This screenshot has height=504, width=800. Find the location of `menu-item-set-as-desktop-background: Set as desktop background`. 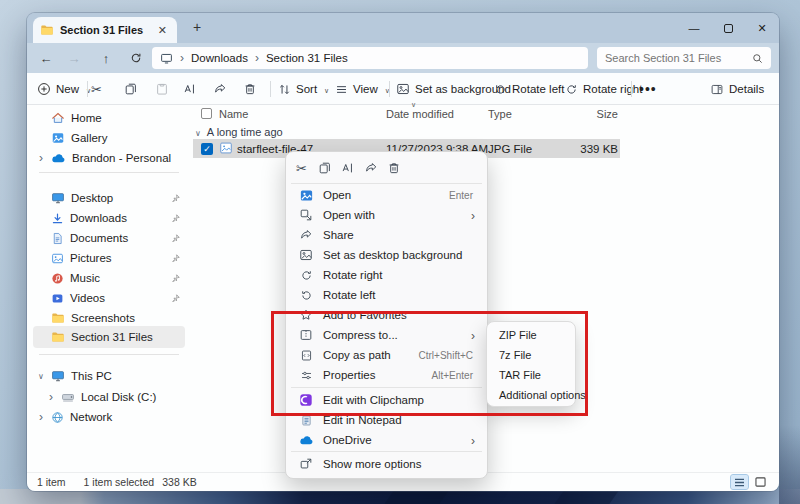

menu-item-set-as-desktop-background: Set as desktop background is located at coordinates (386, 255).